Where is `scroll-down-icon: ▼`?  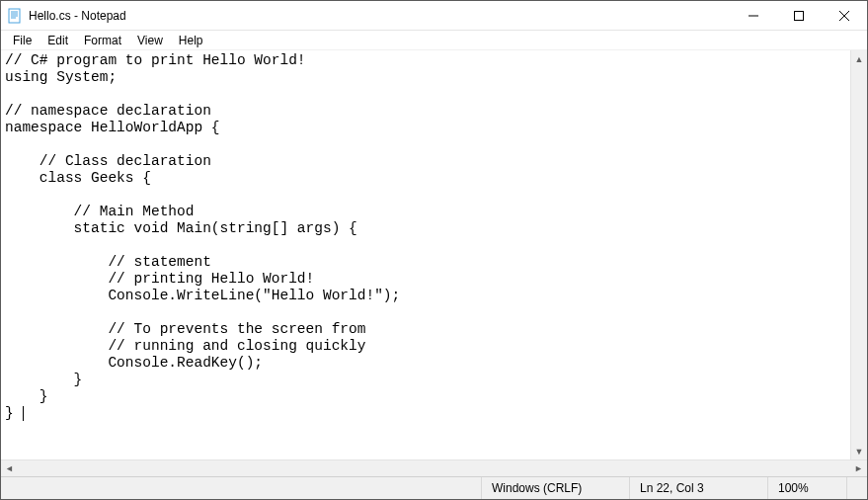 scroll-down-icon: ▼ is located at coordinates (859, 451).